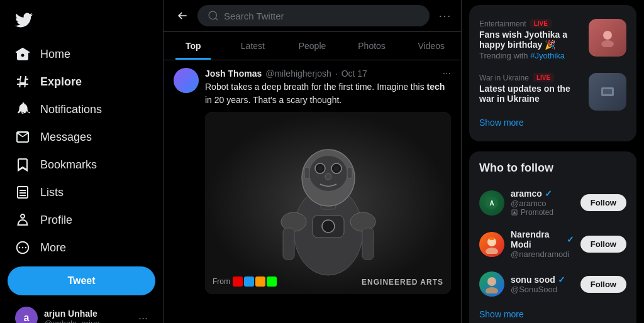 Image resolution: width=644 pixels, height=323 pixels. Describe the element at coordinates (431, 46) in the screenshot. I see `tab-videos: Videos` at that location.